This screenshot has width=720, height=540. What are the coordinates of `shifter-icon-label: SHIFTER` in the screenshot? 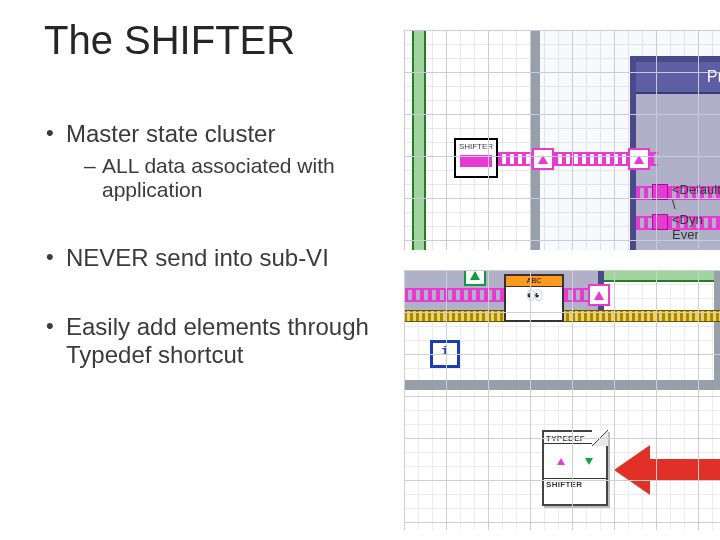 It's located at (476, 146).